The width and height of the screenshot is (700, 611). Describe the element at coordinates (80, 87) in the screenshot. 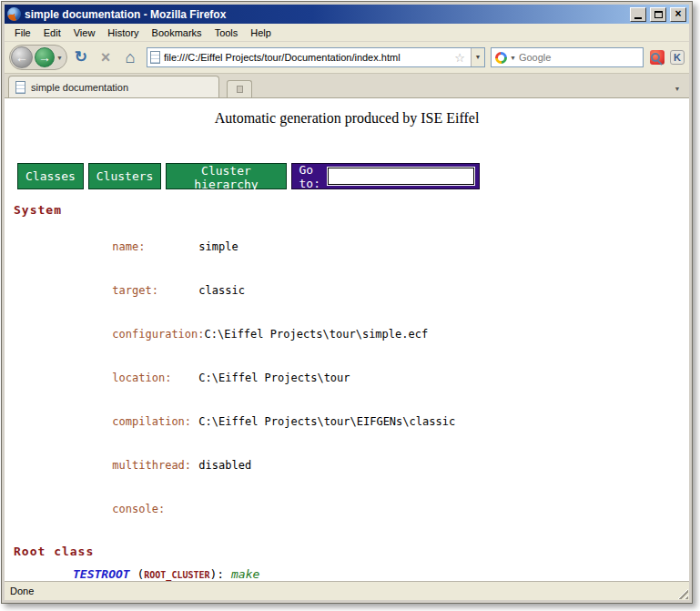

I see `tab-label: simple documentation` at that location.